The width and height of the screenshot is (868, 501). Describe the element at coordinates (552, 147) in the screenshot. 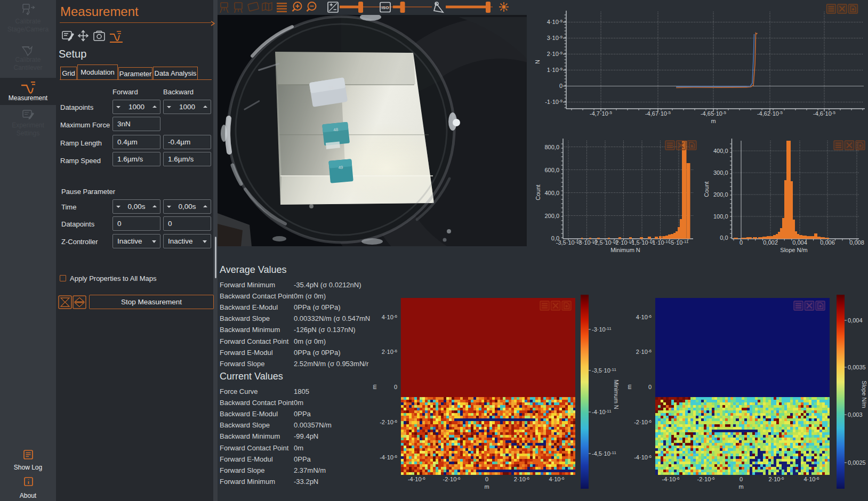

I see `svg-text: 800,0` at that location.